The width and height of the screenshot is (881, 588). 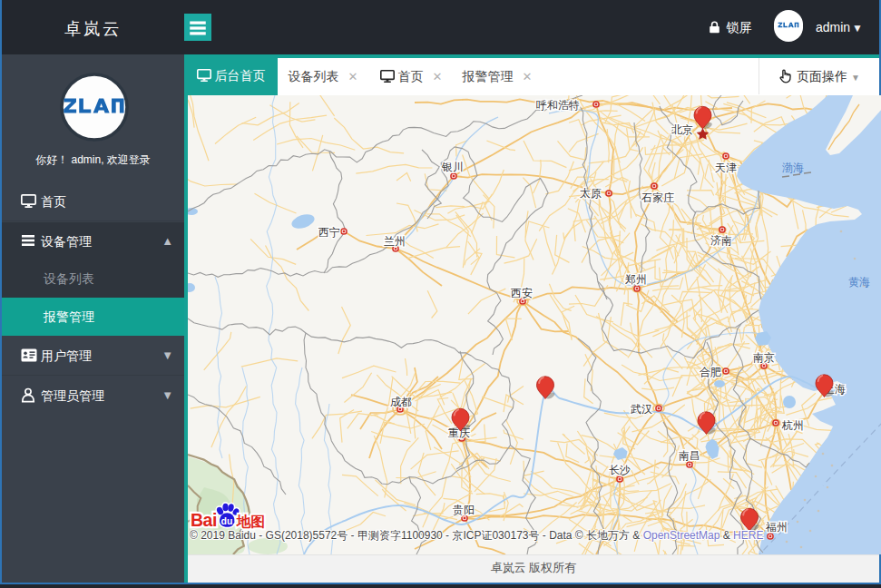 I want to click on svg-text: Bai, so click(x=203, y=520).